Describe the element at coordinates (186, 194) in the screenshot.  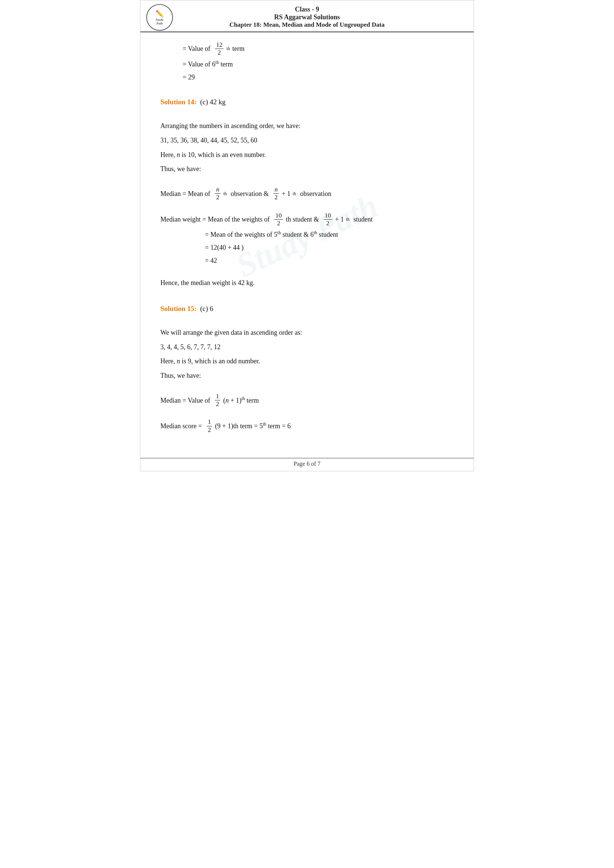
I see `median-label: Median = Mean of` at that location.